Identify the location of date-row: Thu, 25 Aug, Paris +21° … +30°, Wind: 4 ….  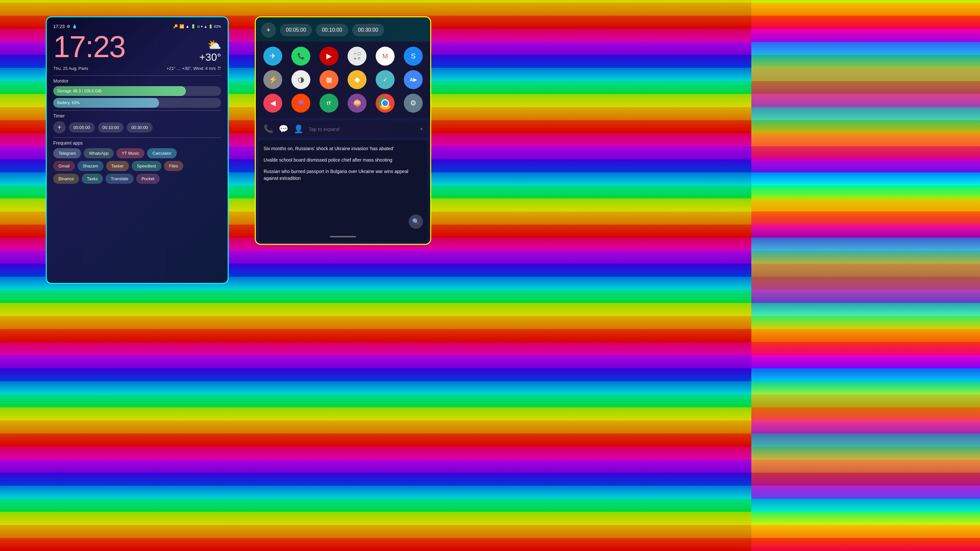
(137, 68).